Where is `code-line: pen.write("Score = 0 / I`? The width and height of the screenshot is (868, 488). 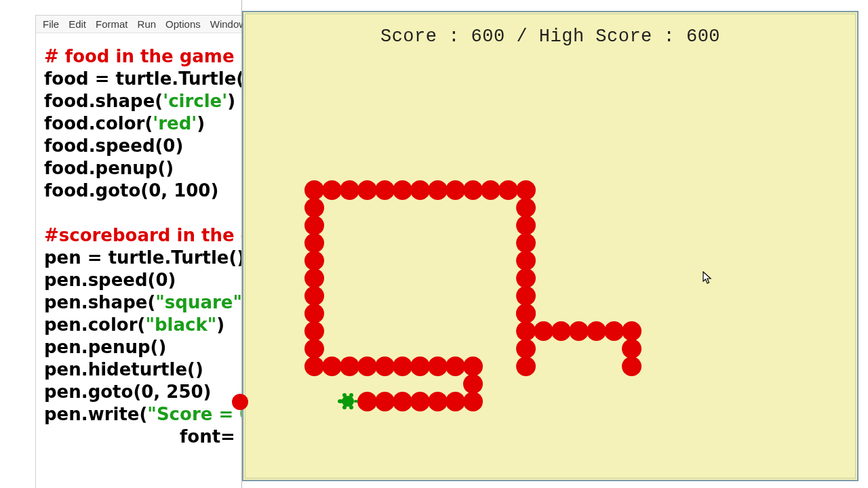
code-line: pen.write("Score = 0 / I is located at coordinates (138, 415).